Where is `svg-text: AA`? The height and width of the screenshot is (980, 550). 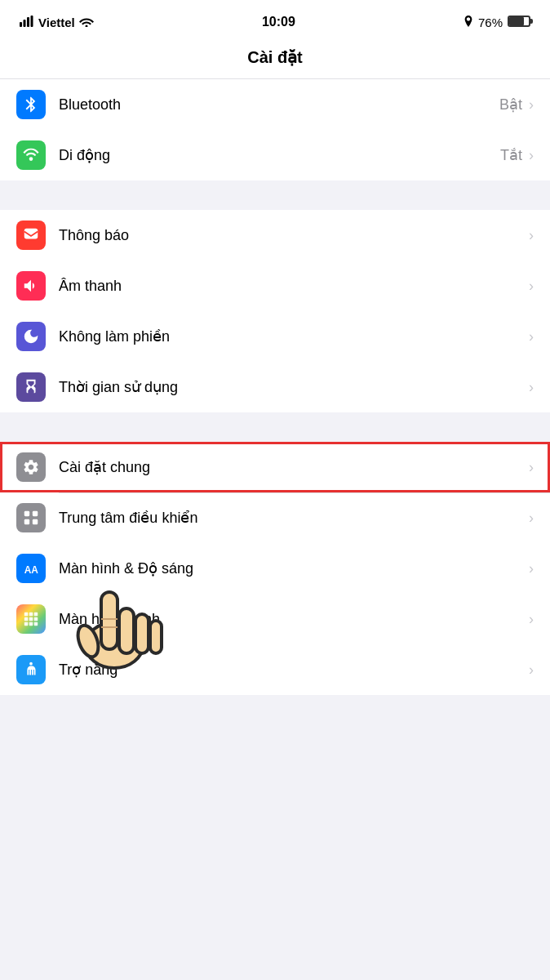
svg-text: AA is located at coordinates (32, 570).